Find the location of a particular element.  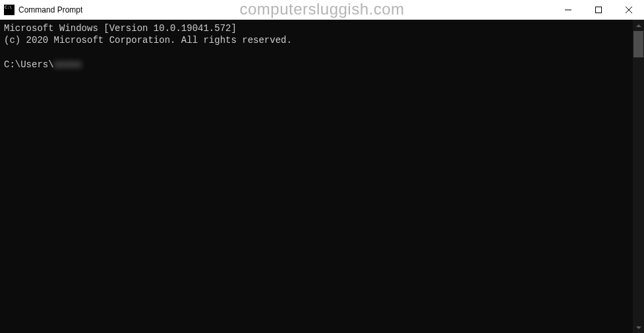

close-icon is located at coordinates (629, 10).